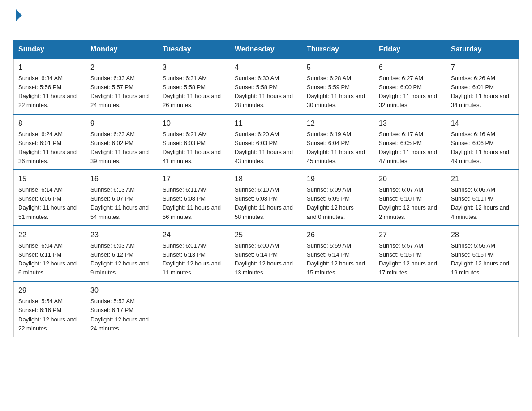 This screenshot has height=411, width=532. I want to click on day-info: Sunrise: 5:54 AMSunset: 6:16 PMDaylight:…, so click(50, 315).